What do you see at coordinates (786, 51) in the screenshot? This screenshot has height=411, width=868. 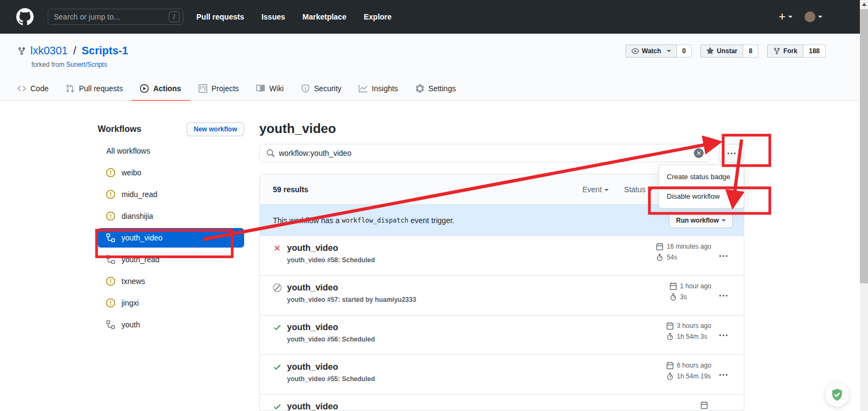 I see `fork-button: Fork` at bounding box center [786, 51].